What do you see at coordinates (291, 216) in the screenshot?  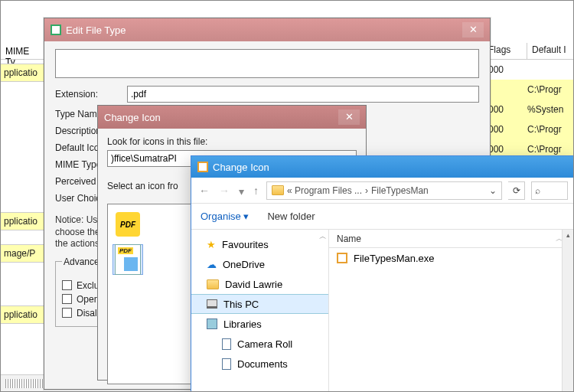 I see `new-folder-button: New folder` at bounding box center [291, 216].